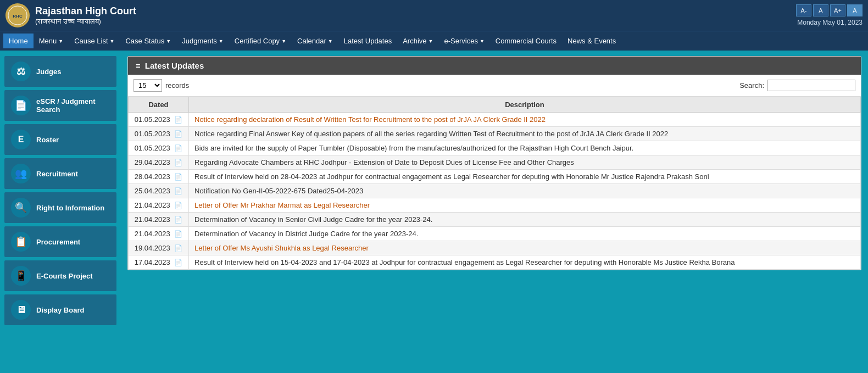 This screenshot has height=373, width=868. I want to click on col-description: Description, so click(525, 105).